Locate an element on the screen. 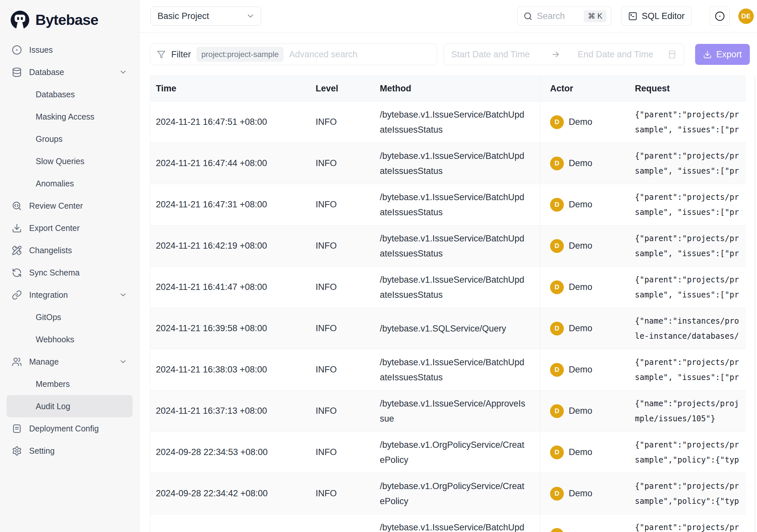 The height and width of the screenshot is (532, 757). document-icon is located at coordinates (17, 429).